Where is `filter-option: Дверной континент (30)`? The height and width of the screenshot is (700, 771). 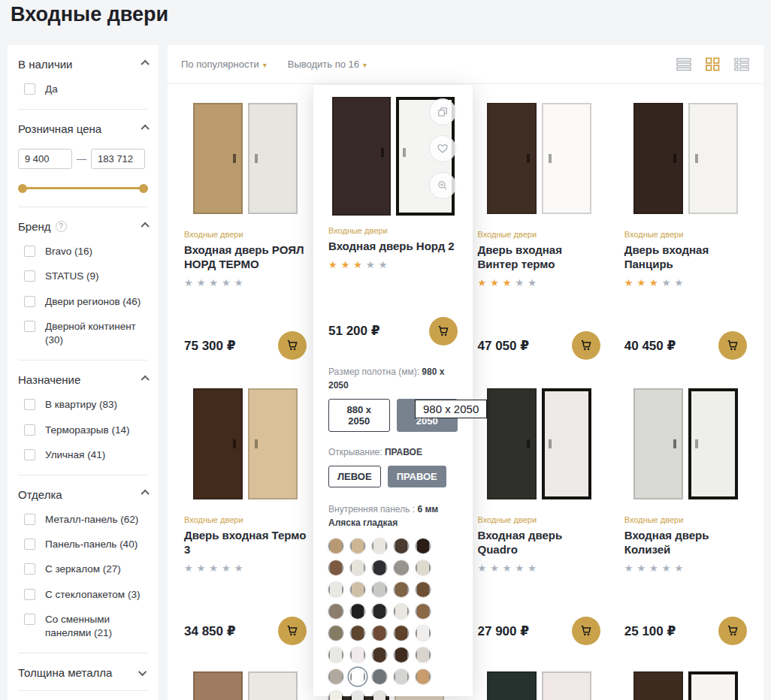 filter-option: Дверной континент (30) is located at coordinates (86, 333).